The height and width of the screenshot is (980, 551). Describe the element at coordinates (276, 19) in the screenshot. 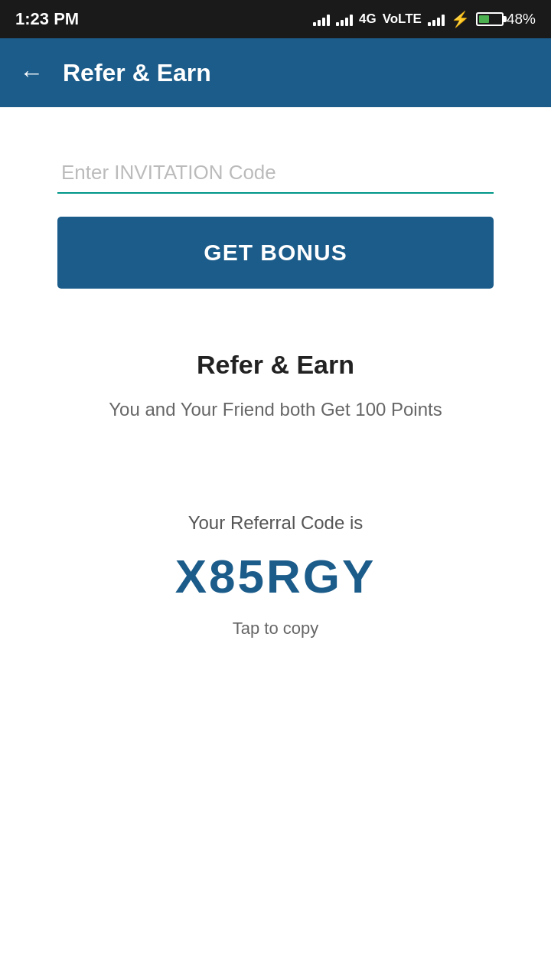

I see `status-bar: 1:23 PM 4G VoLTE ⚡ 48%` at that location.